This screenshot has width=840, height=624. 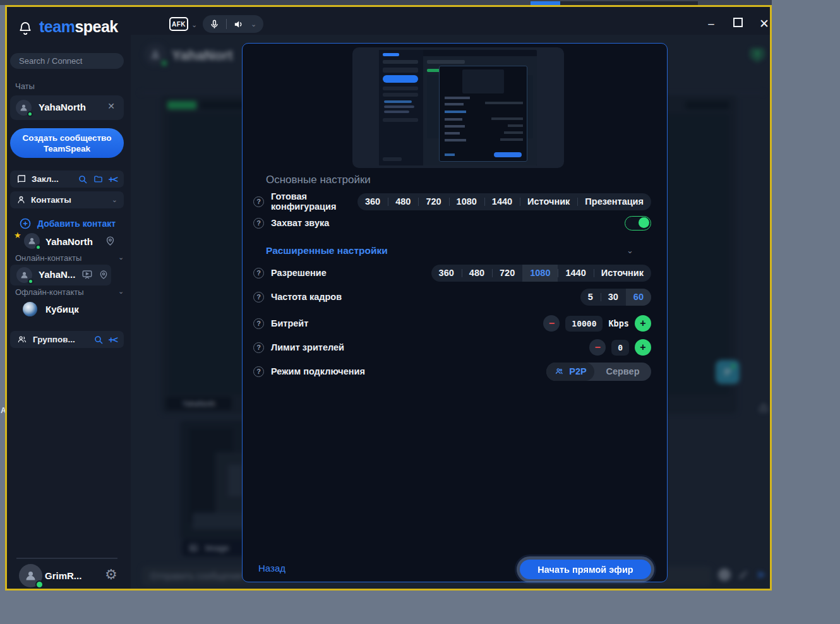 What do you see at coordinates (599, 371) in the screenshot?
I see `connection-mode-control: P2P Сервер` at bounding box center [599, 371].